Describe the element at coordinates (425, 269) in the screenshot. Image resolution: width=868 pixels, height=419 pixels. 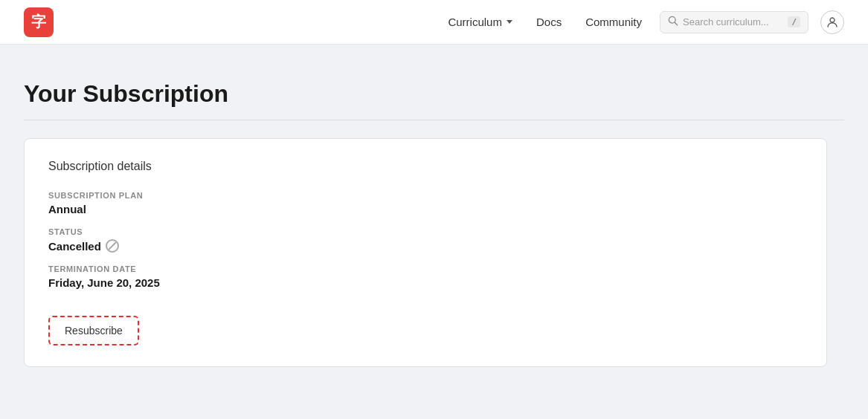
I see `termination-label: TERMINATION DATE` at that location.